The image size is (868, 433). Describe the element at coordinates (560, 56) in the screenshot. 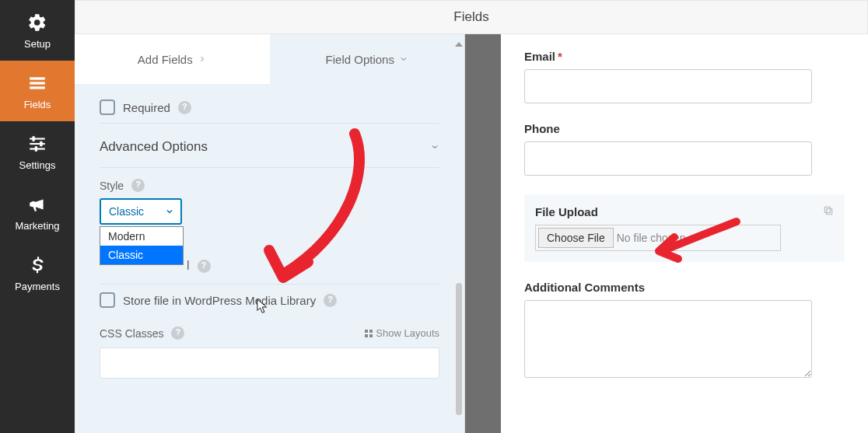

I see `required-star-icon: *` at that location.